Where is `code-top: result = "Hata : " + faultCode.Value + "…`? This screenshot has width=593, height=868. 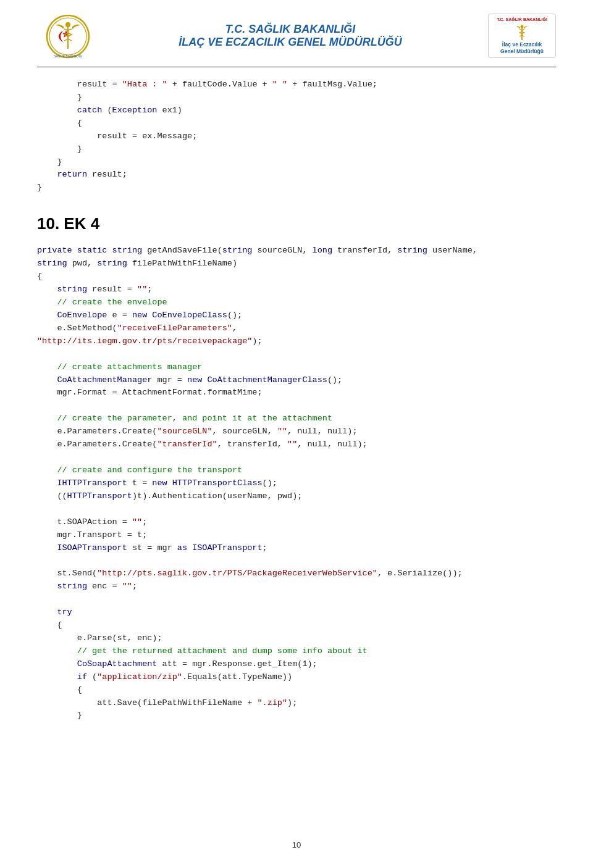
code-top: result = "Hata : " + faultCode.Value + "… is located at coordinates (296, 136).